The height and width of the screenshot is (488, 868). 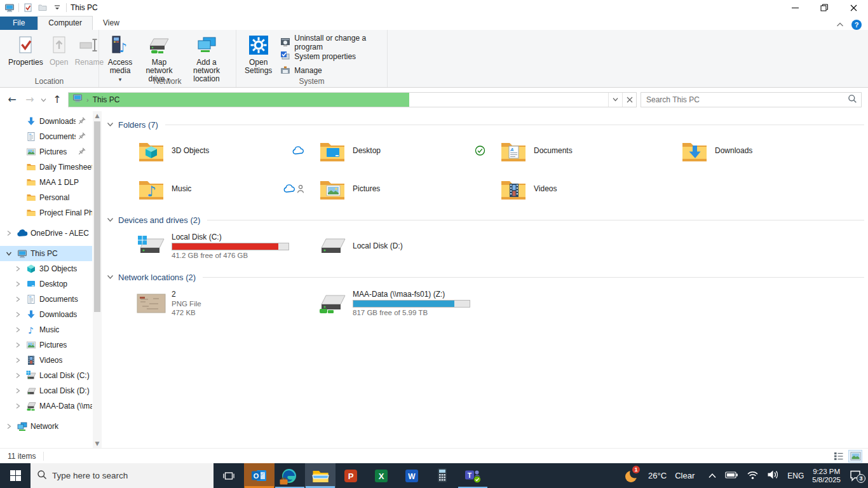 I want to click on sidebar-item-personal: Personal, so click(x=46, y=198).